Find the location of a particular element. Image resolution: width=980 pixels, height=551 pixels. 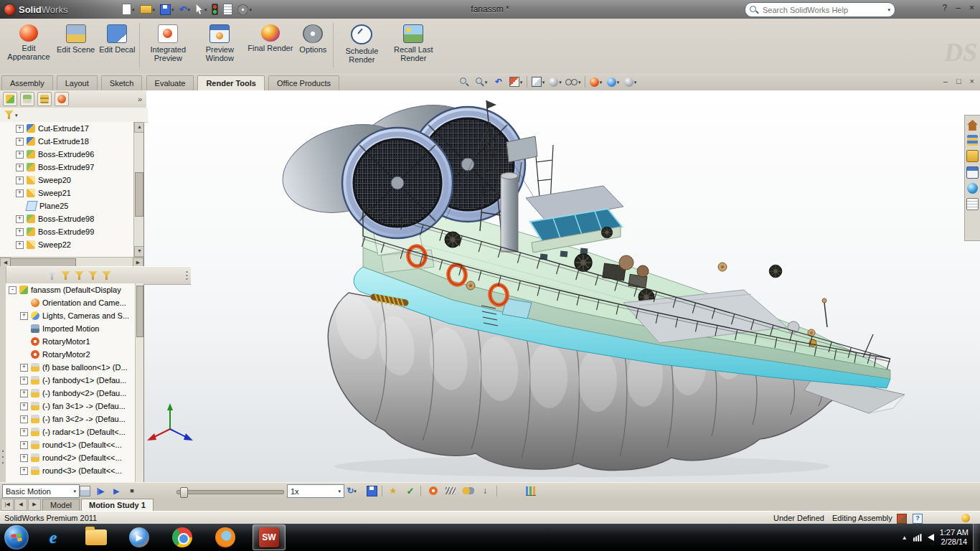

motion-tree-item: +round<3> (Default<<... is located at coordinates (75, 471).